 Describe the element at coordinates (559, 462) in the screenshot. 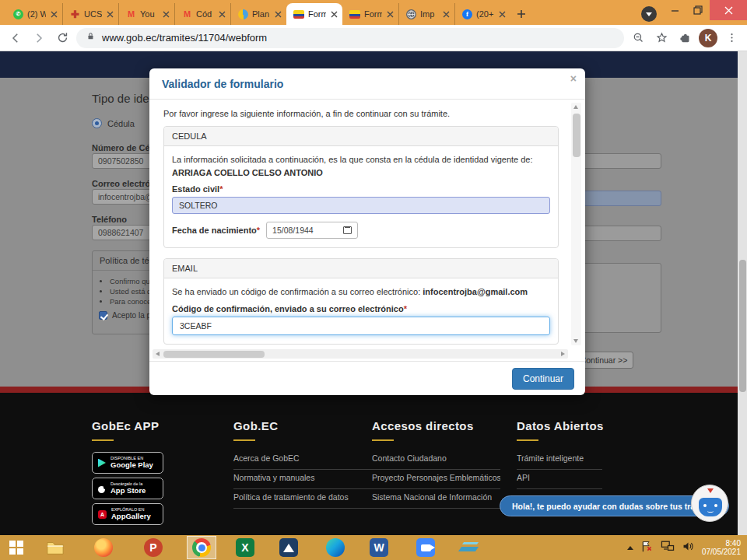

I see `footer-link-tramite: Trámite inteligente` at that location.